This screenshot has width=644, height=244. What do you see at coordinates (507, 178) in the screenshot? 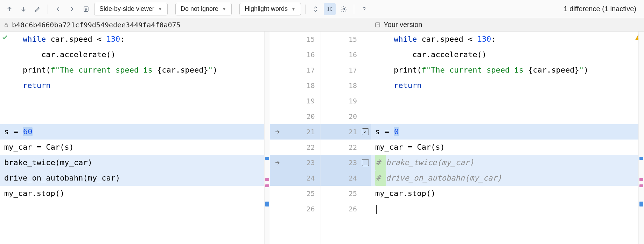
I see `code-line: # drive_on_autobahn(my_car)` at bounding box center [507, 178].